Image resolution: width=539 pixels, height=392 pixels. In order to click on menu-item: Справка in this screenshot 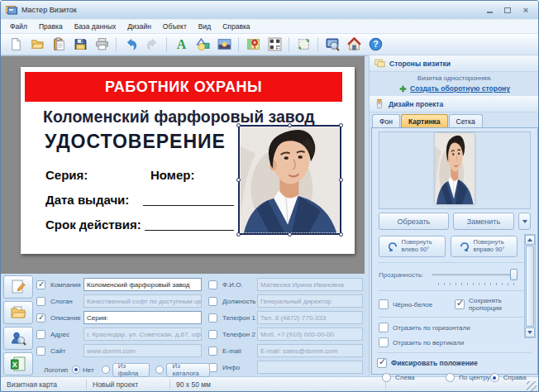, I will do `click(236, 26)`.